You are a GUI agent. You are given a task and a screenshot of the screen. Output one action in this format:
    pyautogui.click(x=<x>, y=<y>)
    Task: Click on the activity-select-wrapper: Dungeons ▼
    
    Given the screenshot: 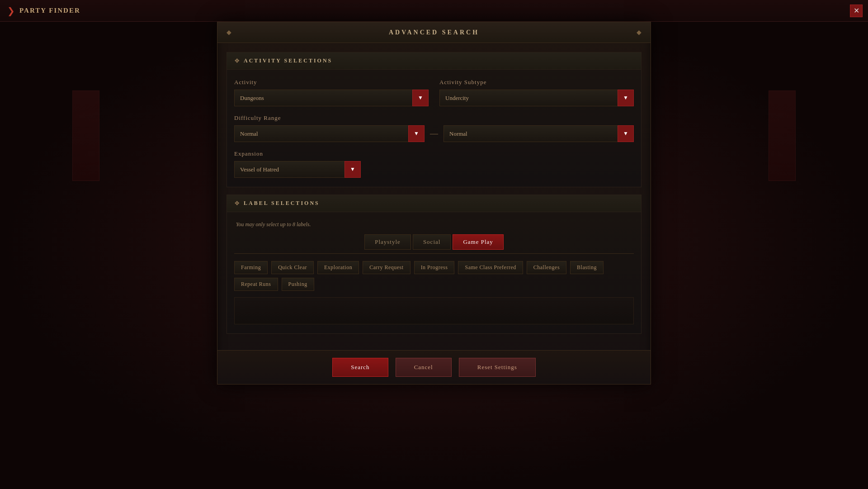 What is the action you would take?
    pyautogui.click(x=331, y=98)
    